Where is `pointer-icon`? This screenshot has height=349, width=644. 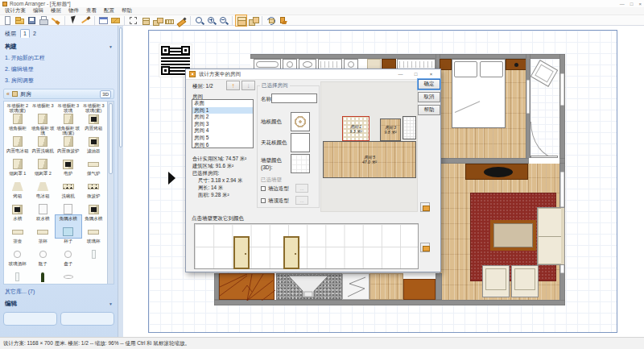 pointer-icon is located at coordinates (74, 21).